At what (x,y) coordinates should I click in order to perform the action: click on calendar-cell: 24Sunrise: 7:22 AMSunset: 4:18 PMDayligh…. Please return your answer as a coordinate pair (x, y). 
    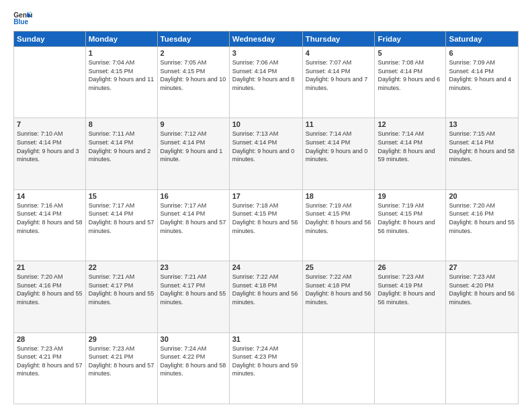
    Looking at the image, I should click on (266, 297).